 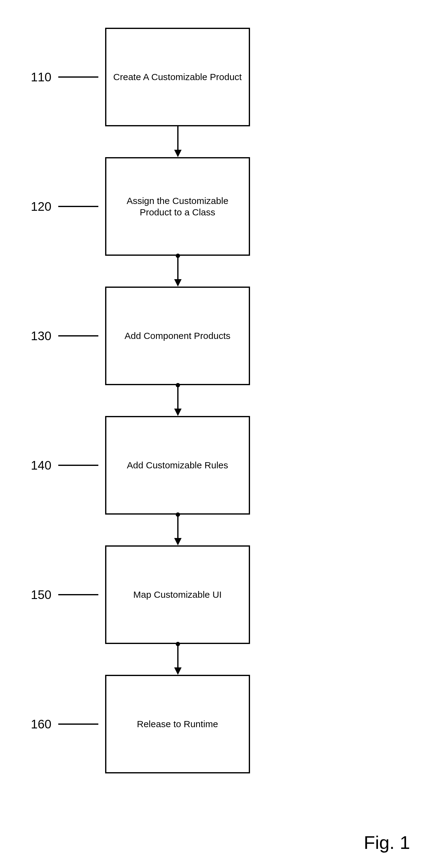 I want to click on flowchart-box: Map Customizable UI, so click(x=178, y=595).